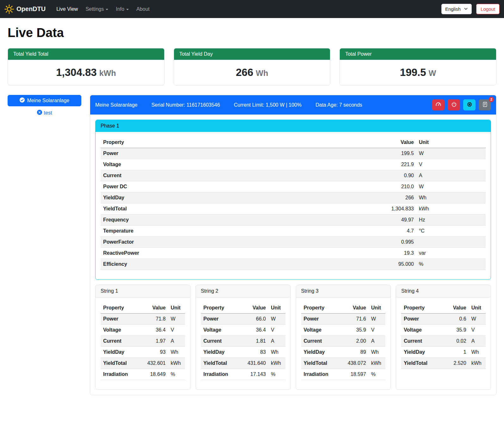 This screenshot has height=430, width=504. I want to click on value-cell: 49.97, so click(370, 220).